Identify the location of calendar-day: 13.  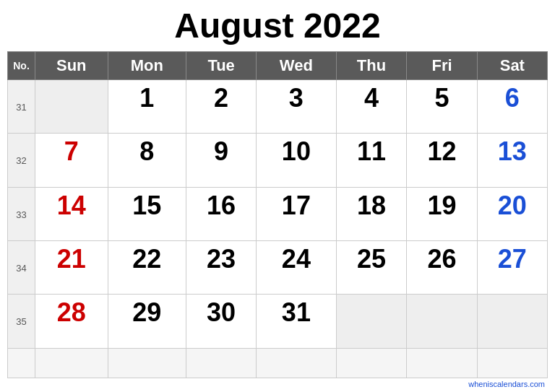
(512, 160).